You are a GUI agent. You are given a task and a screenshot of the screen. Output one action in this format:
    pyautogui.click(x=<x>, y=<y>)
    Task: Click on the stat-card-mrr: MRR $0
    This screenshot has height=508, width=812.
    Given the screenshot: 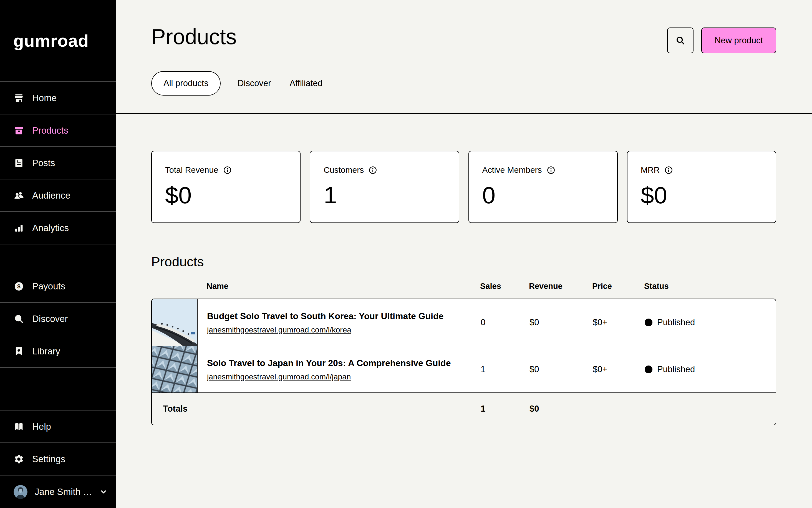 What is the action you would take?
    pyautogui.click(x=702, y=187)
    